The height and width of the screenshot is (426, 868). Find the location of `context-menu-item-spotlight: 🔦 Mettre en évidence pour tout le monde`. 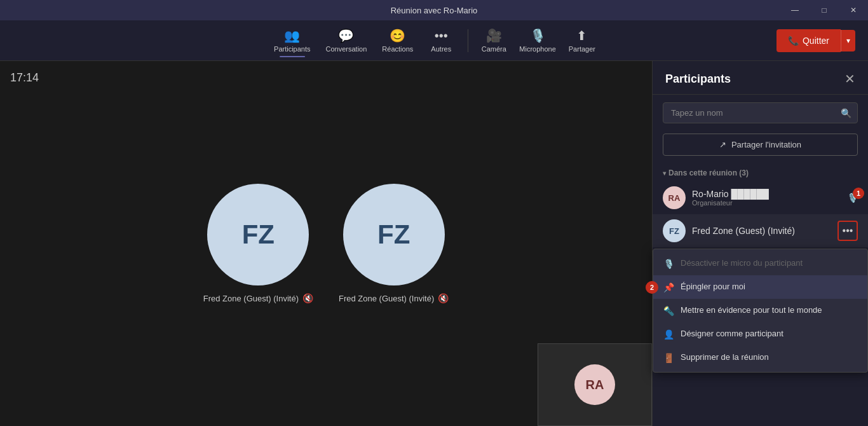

context-menu-item-spotlight: 🔦 Mettre en évidence pour tout le monde is located at coordinates (760, 310).